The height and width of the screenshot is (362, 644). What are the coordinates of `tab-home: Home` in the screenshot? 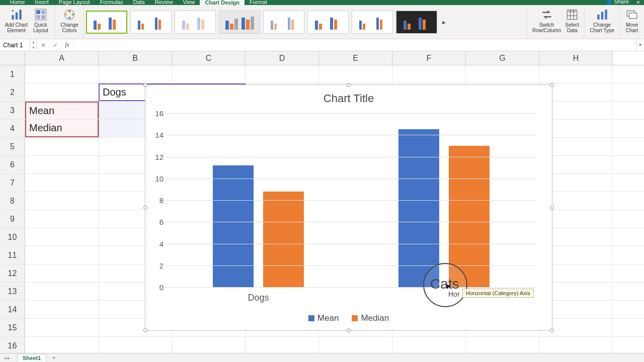 It's located at (17, 3).